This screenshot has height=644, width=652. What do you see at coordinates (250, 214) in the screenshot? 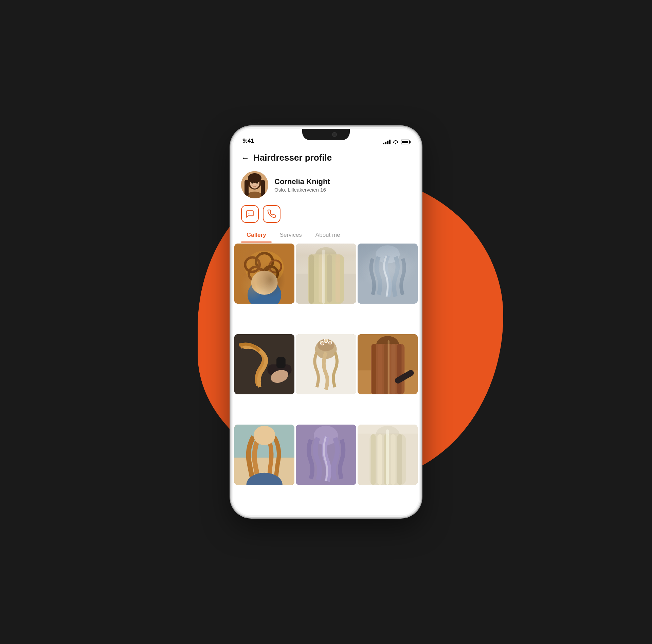
I see `message-icon` at bounding box center [250, 214].